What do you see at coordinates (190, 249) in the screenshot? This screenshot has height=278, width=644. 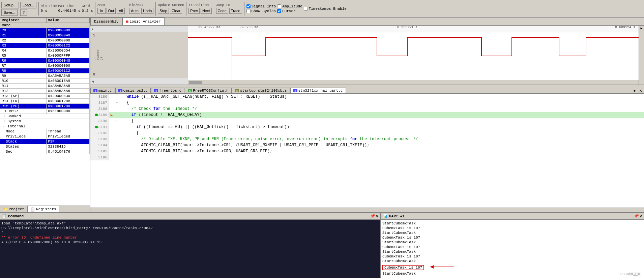 I see `command-content: load "template\\template.axf"OS \\templa…` at bounding box center [190, 249].